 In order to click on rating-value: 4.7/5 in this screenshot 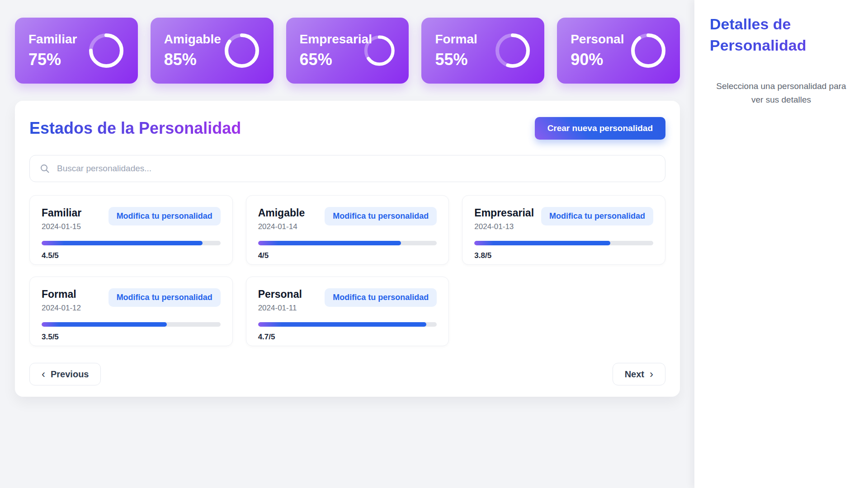, I will do `click(348, 337)`.